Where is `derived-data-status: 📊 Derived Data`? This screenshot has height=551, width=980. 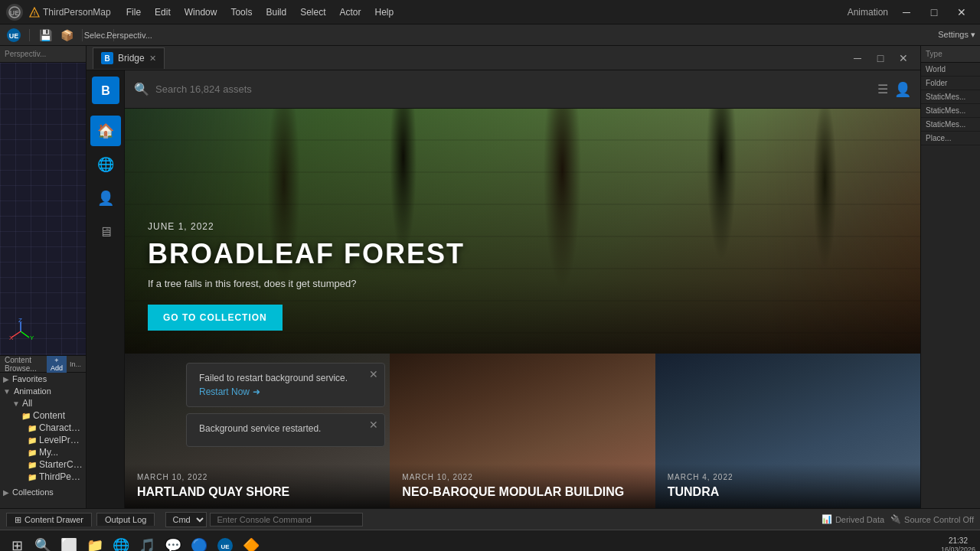
derived-data-status: 📊 Derived Data is located at coordinates (853, 519).